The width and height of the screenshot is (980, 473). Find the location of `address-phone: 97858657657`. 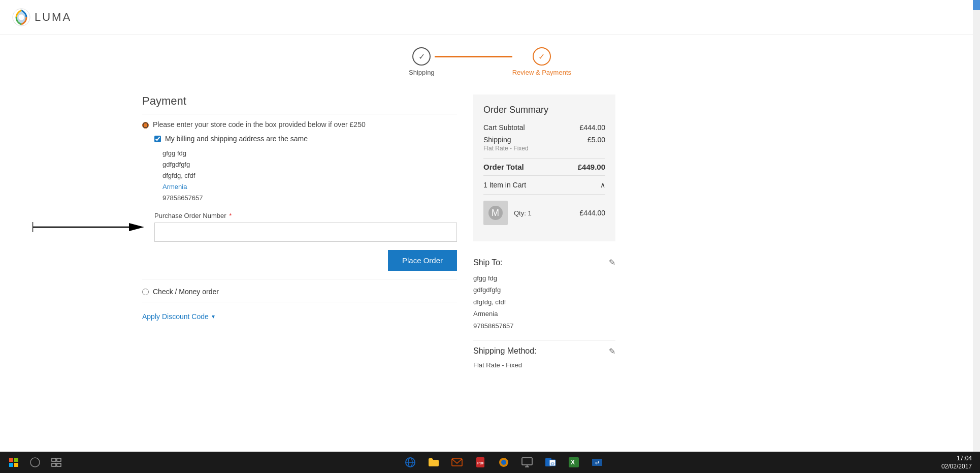

address-phone: 97858657657 is located at coordinates (310, 198).